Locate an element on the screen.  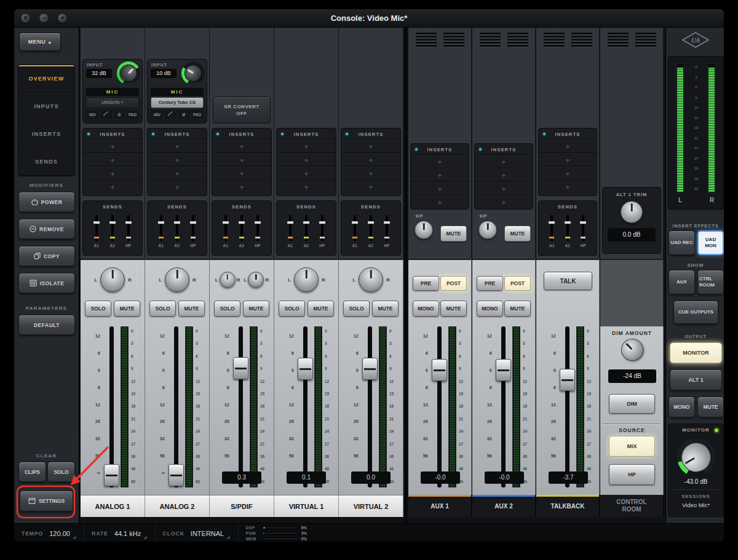
tempo-adjust-handle: ◢ is located at coordinates (74, 537).